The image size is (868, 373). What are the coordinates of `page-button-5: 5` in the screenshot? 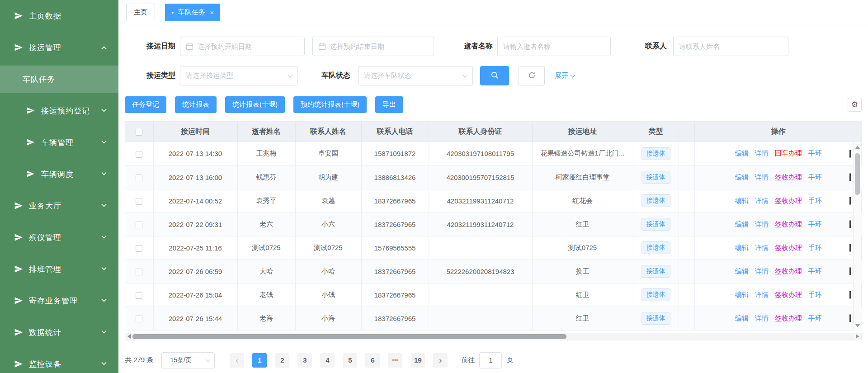 It's located at (350, 360).